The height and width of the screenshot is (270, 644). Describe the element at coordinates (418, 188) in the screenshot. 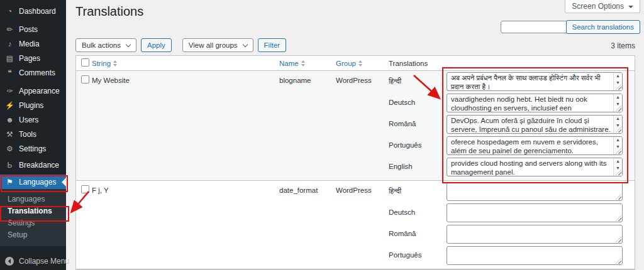

I see `translation-language-label: हिन्दी` at that location.